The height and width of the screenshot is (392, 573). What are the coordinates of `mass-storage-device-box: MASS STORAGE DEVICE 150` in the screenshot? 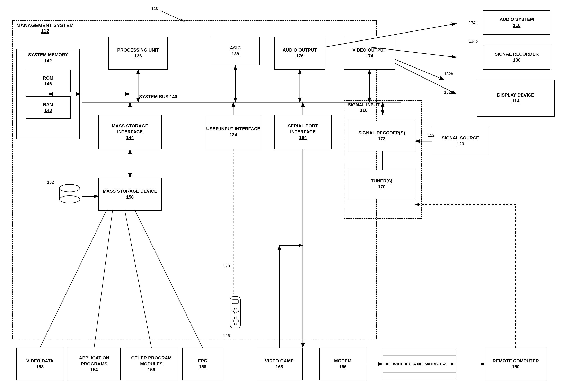 It's located at (130, 194).